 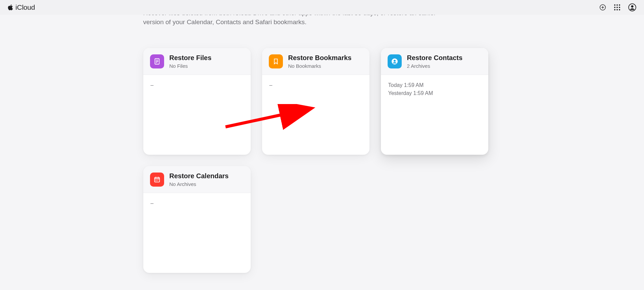 What do you see at coordinates (191, 66) in the screenshot?
I see `card-subtitle: No Files` at bounding box center [191, 66].